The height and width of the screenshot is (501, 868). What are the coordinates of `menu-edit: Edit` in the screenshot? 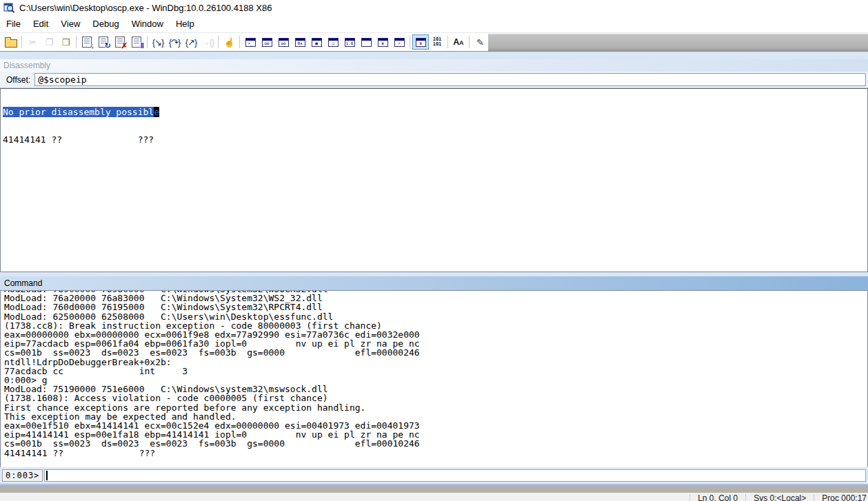 It's located at (41, 23).